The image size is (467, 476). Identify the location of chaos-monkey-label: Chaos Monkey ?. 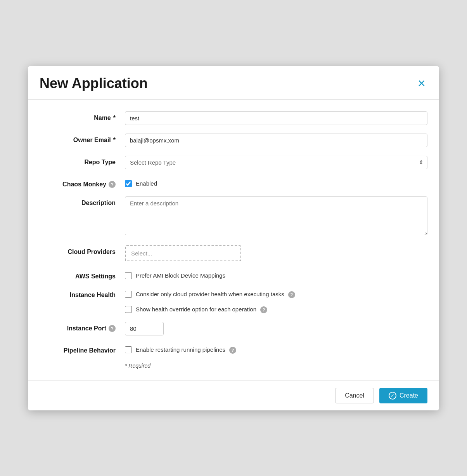
(82, 183).